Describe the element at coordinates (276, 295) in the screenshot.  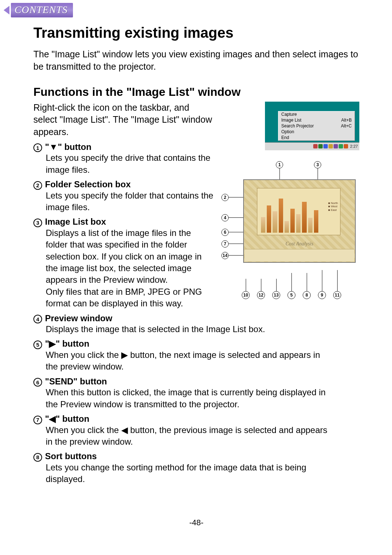
I see `callout-num: 13` at that location.